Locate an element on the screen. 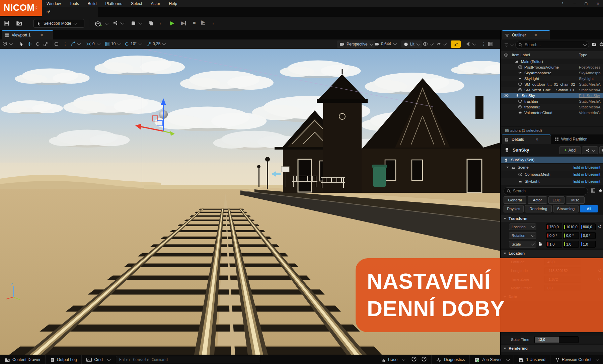  show-flags-dropdown is located at coordinates (428, 44).